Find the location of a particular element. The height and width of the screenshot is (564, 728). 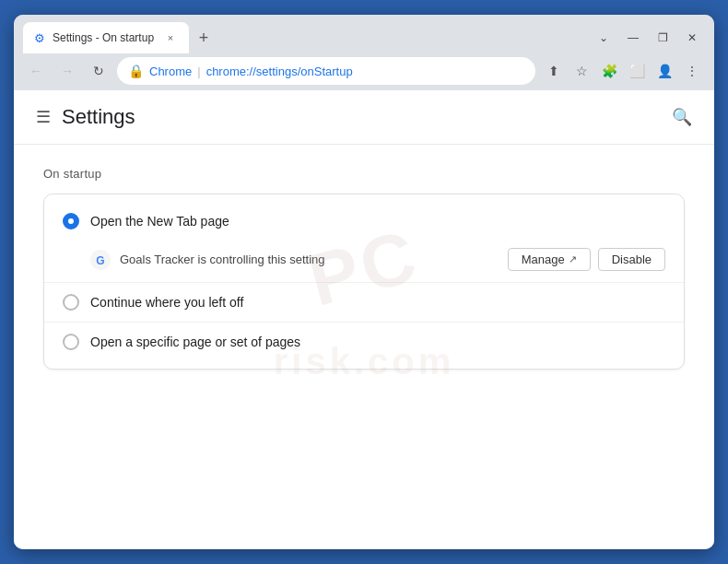

option-specific-label: Open a specific page or set of pages is located at coordinates (195, 342).